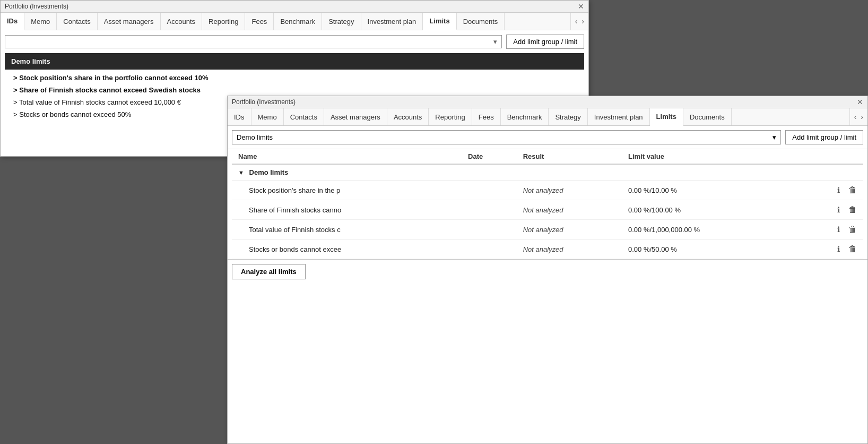  What do you see at coordinates (862, 117) in the screenshot?
I see `tab-nav-right-w2: ›` at bounding box center [862, 117].